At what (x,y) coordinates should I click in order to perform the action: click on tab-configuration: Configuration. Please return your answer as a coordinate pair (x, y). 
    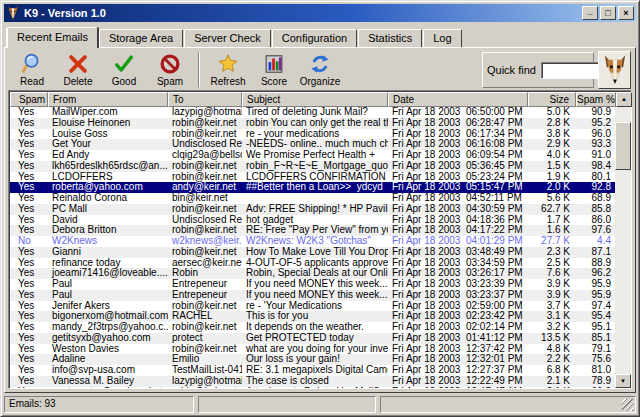
    Looking at the image, I should click on (314, 38).